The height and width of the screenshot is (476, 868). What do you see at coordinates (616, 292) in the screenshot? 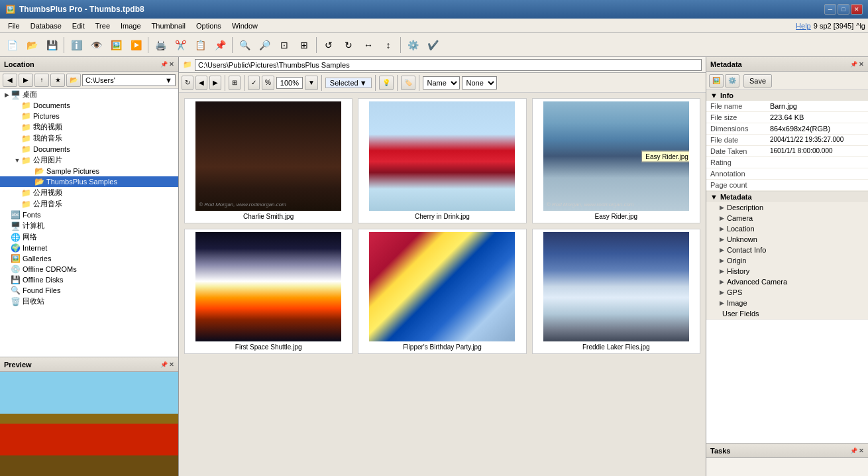
I see `thumb-freddie: Freddie Laker Flies.jpg` at bounding box center [616, 292].